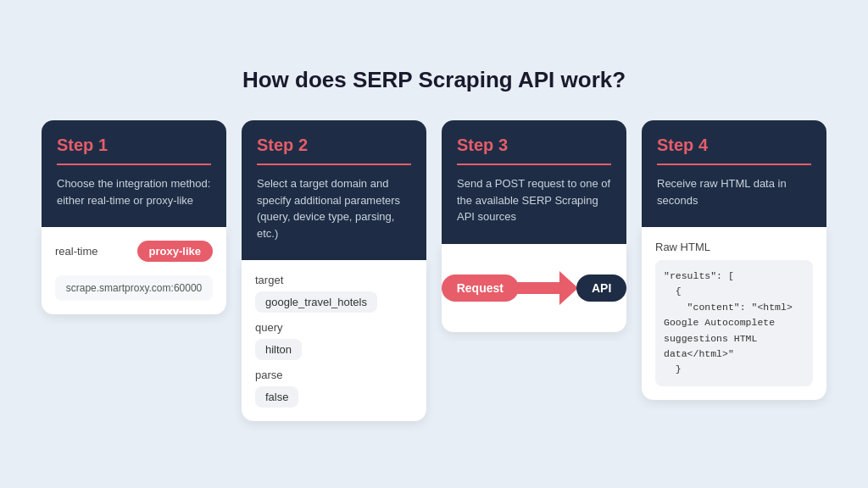  I want to click on step-1-divider, so click(134, 164).